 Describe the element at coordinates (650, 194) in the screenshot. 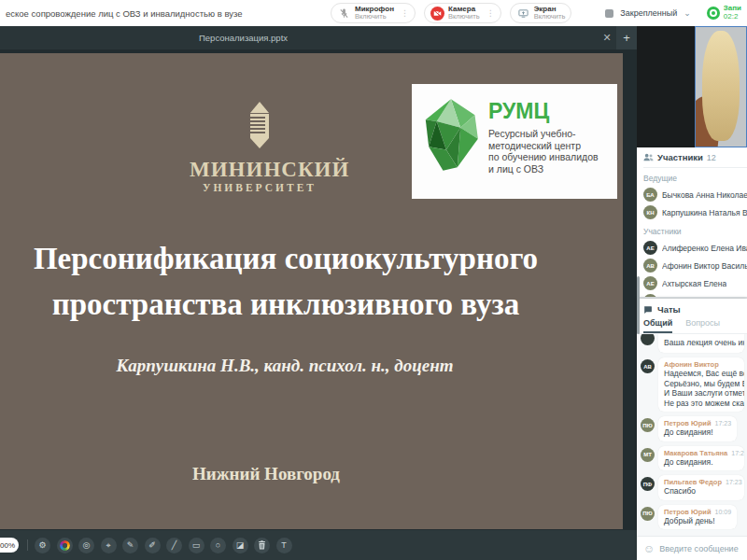

I see `avatar: БА` at that location.